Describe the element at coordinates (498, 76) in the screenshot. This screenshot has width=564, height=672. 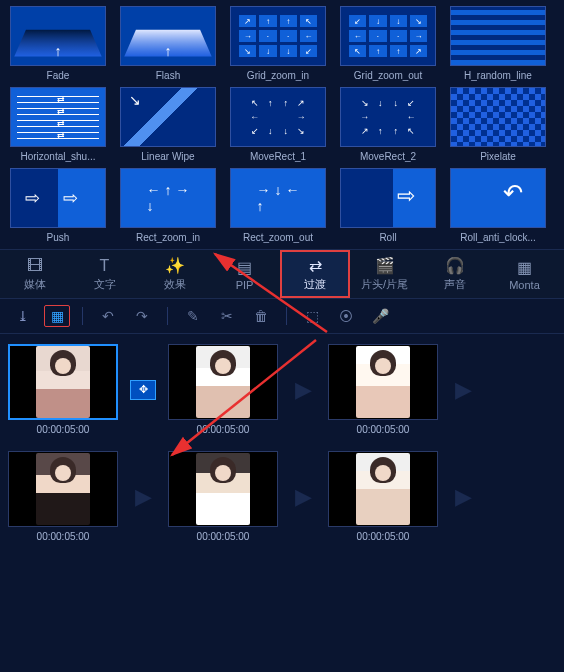
I see `transition-label: H_random_line` at that location.